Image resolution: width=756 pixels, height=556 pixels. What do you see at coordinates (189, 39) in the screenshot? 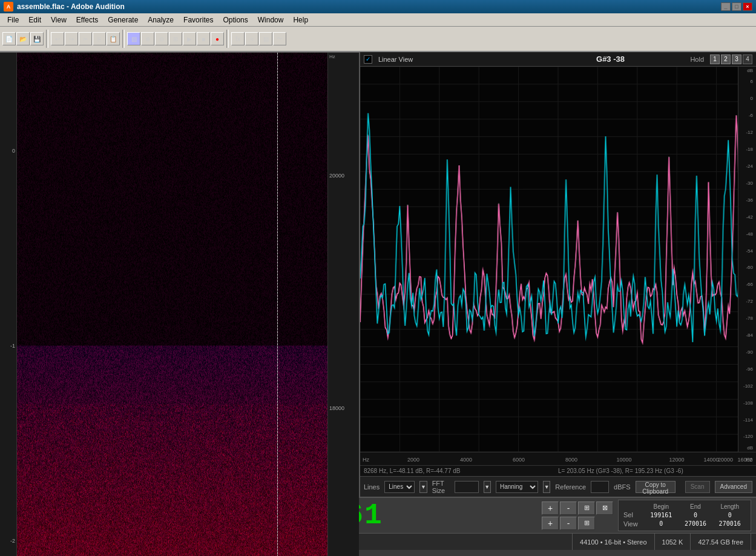
I see `toolbar-btn-play: ▶` at bounding box center [189, 39].